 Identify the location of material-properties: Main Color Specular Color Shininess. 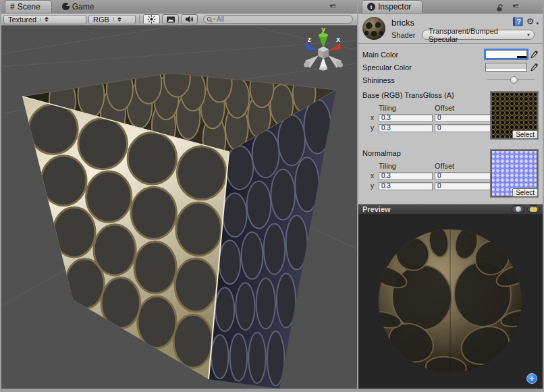
(451, 124).